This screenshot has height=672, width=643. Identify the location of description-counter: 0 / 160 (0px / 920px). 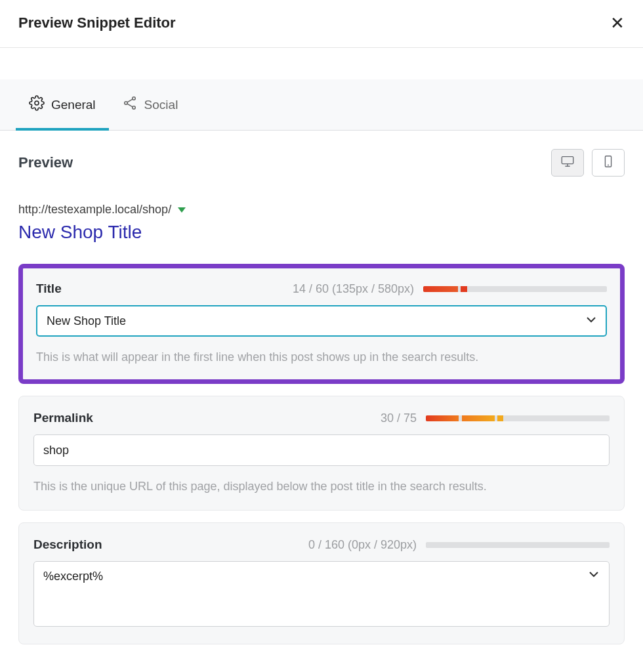
(362, 545).